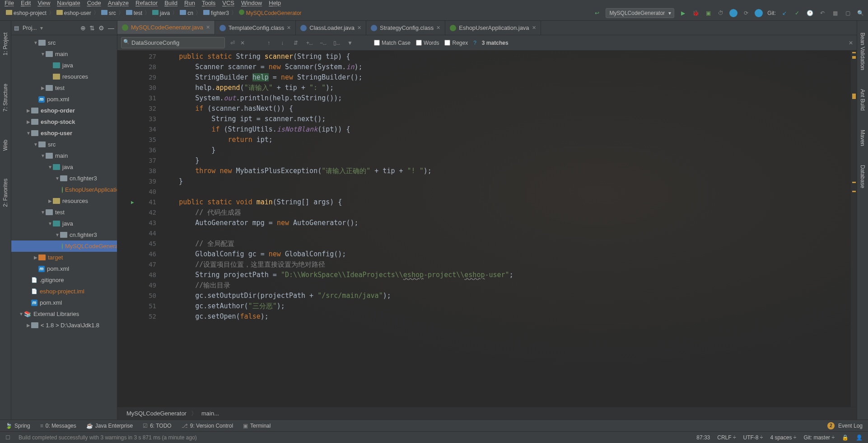  Describe the element at coordinates (64, 133) in the screenshot. I see `tree-item: ▼eshop-user` at that location.